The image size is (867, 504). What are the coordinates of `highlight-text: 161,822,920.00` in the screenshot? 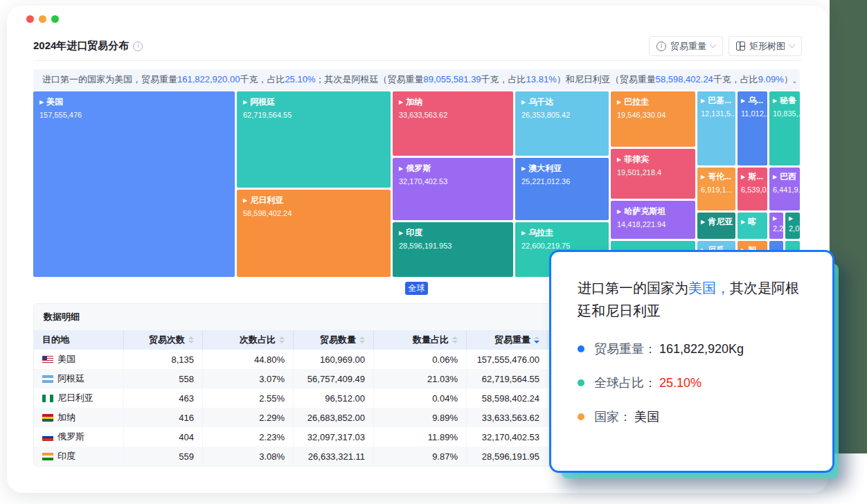 It's located at (208, 79).